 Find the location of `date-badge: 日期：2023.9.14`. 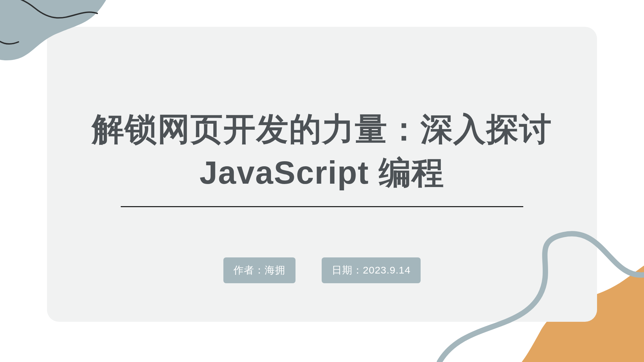

date-badge: 日期：2023.9.14 is located at coordinates (371, 270).